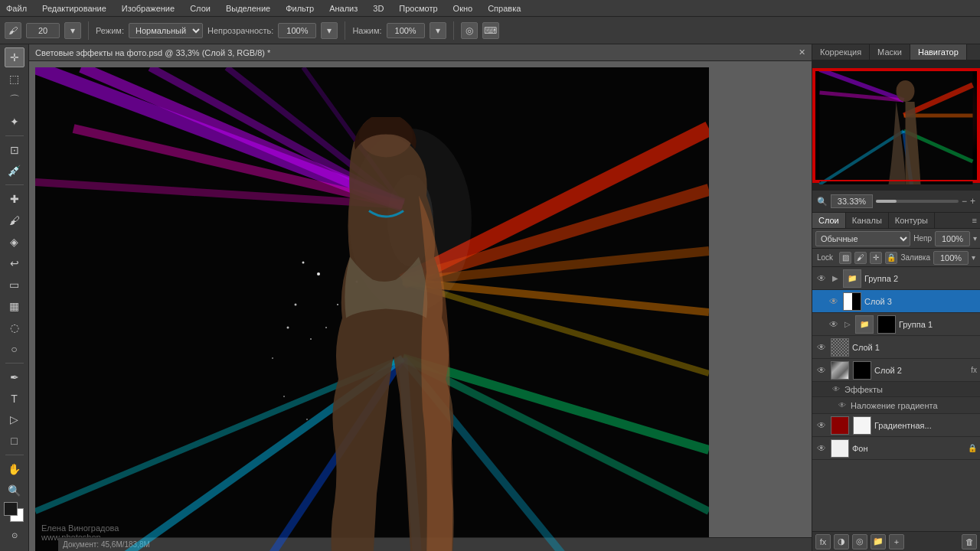  What do you see at coordinates (841, 542) in the screenshot?
I see `add-mask-button: ◑` at bounding box center [841, 542].